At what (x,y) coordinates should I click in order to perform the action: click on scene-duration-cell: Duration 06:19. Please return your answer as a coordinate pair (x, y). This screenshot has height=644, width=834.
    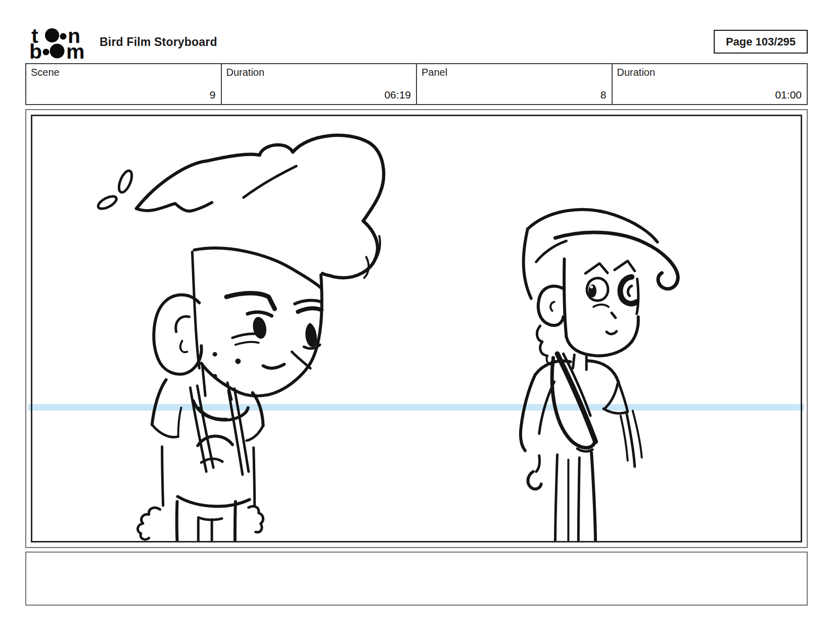
    Looking at the image, I should click on (319, 84).